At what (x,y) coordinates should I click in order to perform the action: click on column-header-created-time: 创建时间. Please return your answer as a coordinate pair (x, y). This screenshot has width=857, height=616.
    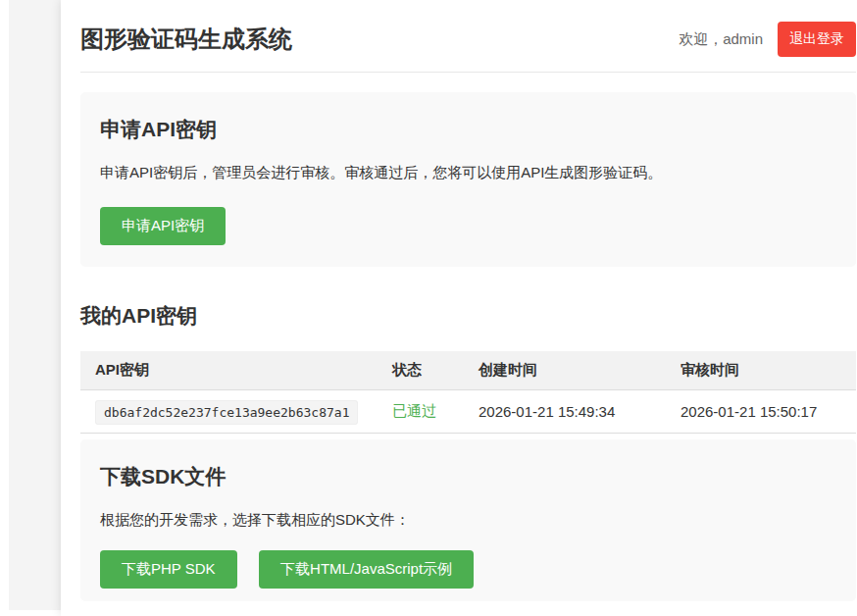
    Looking at the image, I should click on (565, 371).